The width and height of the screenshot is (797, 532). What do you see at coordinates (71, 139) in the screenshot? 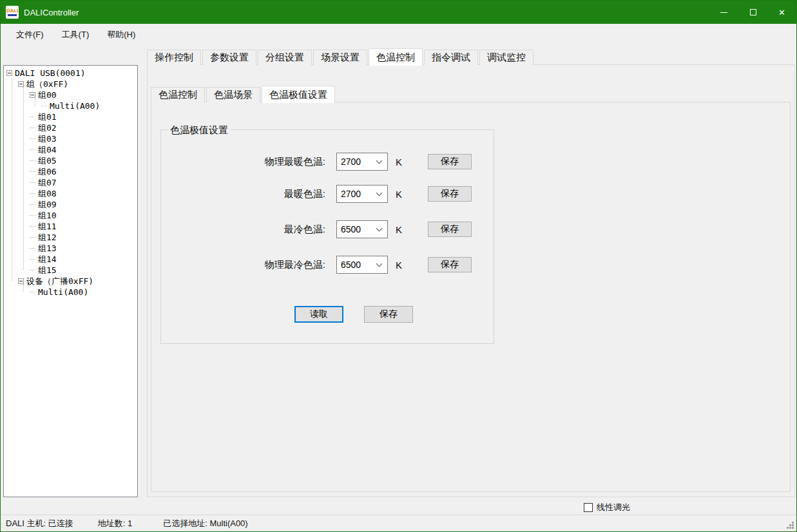
I see `tree-item-group03: 组03` at bounding box center [71, 139].